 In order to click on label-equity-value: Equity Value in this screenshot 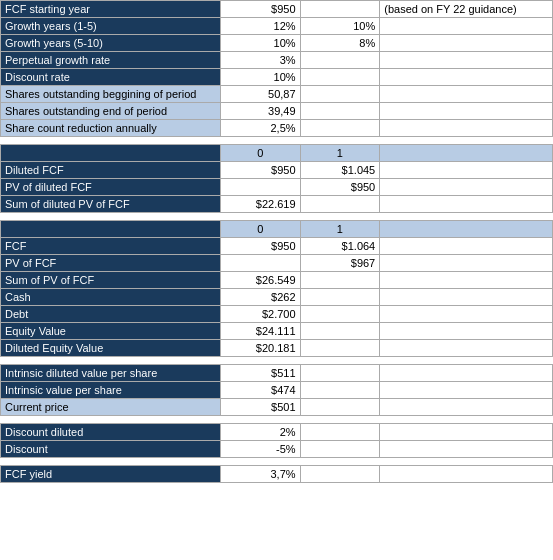, I will do `click(111, 332)`.